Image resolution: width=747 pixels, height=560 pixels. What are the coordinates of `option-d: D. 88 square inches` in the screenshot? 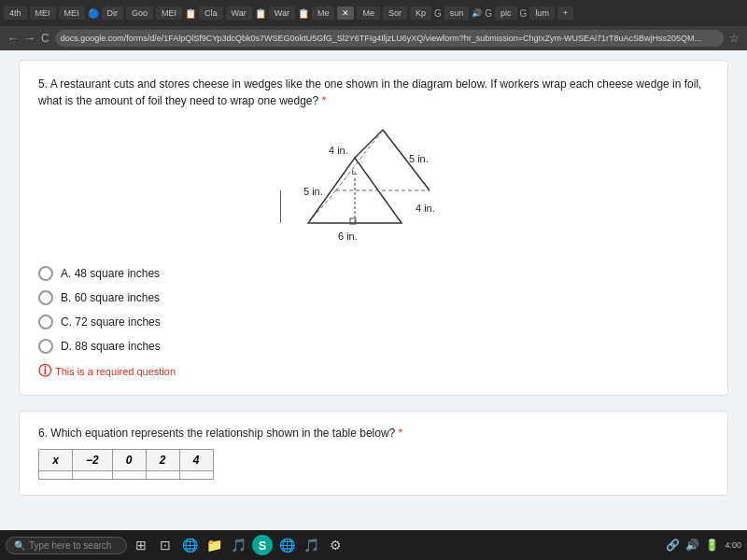 It's located at (374, 346).